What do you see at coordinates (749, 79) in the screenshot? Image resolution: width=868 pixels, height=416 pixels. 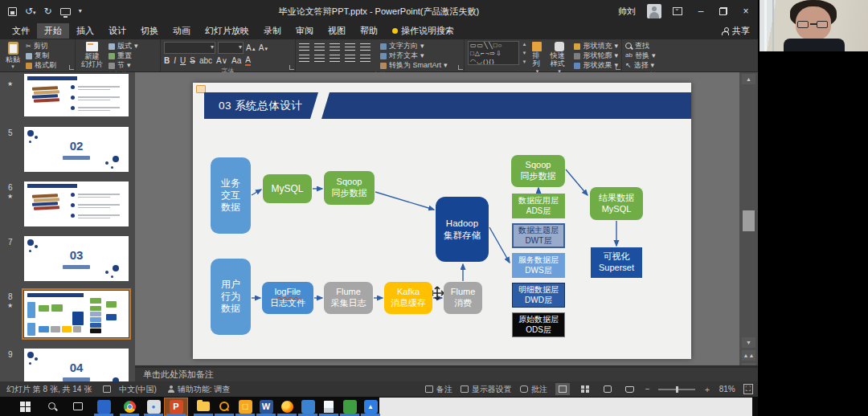 I see `scroll-up-icon: ▲` at bounding box center [749, 79].